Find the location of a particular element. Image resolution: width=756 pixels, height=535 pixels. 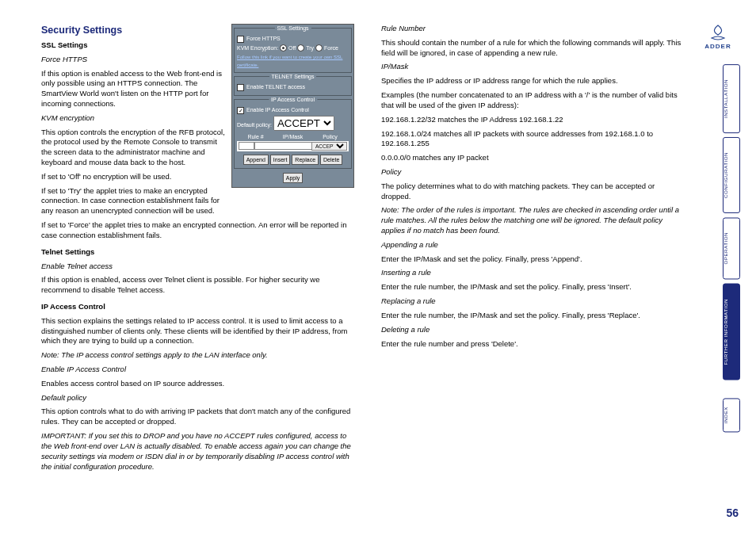

enable-ipac-label: Enable IP Access Control is located at coordinates (277, 109).